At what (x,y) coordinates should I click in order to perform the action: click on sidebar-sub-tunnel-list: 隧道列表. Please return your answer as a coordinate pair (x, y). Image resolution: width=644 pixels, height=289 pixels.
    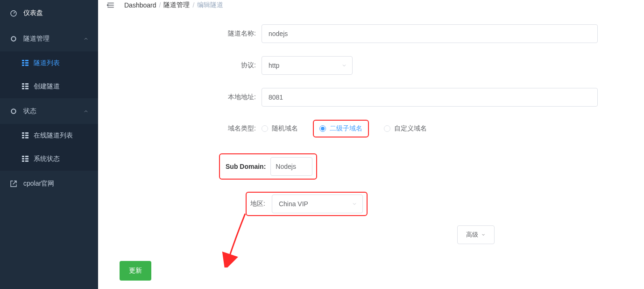
    Looking at the image, I should click on (49, 63).